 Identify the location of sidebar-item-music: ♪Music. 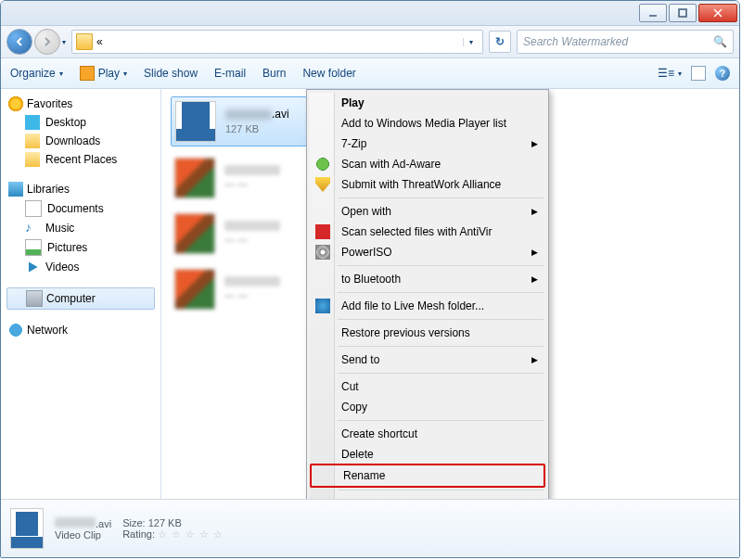
(81, 228).